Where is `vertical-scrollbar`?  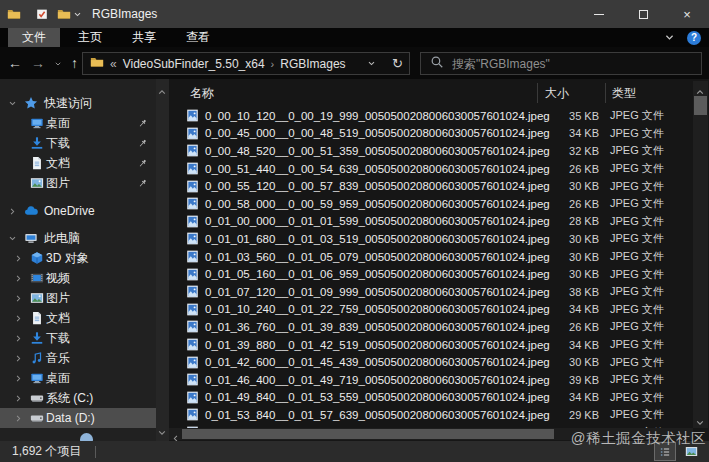
vertical-scrollbar is located at coordinates (700, 254).